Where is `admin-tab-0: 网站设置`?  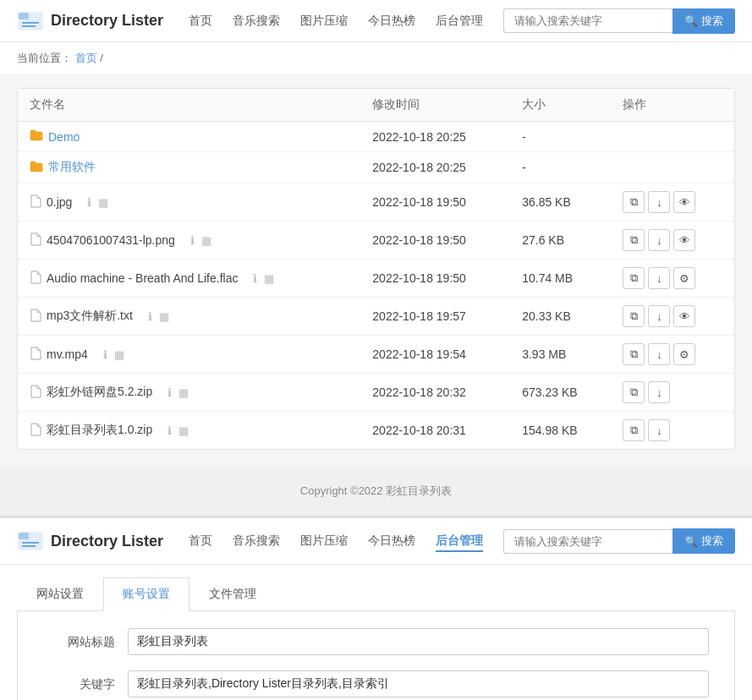 admin-tab-0: 网站设置 is located at coordinates (60, 594).